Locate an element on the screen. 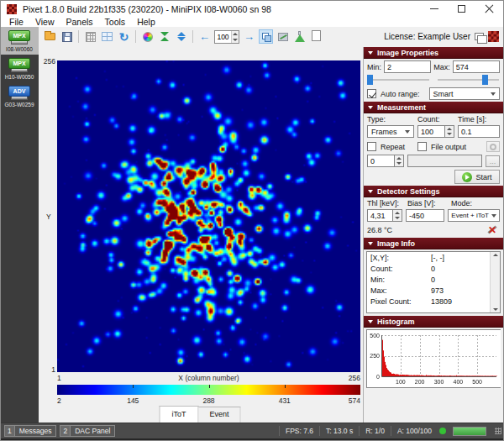  menu-view: View is located at coordinates (45, 22).